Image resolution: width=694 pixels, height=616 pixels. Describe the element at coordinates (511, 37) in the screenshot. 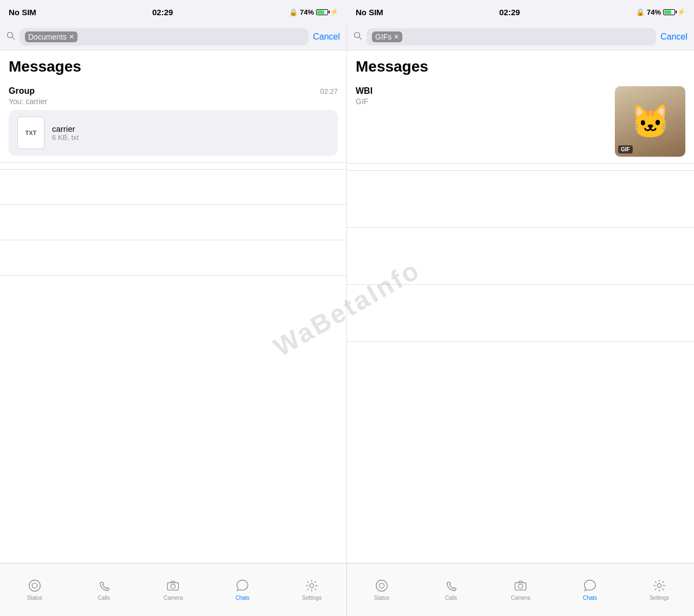

I see `right-search-field: GIFs ✕` at that location.